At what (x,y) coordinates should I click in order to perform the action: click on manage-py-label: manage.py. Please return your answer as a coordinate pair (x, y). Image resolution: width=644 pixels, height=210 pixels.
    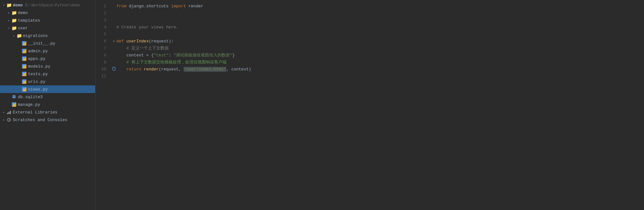
    Looking at the image, I should click on (29, 105).